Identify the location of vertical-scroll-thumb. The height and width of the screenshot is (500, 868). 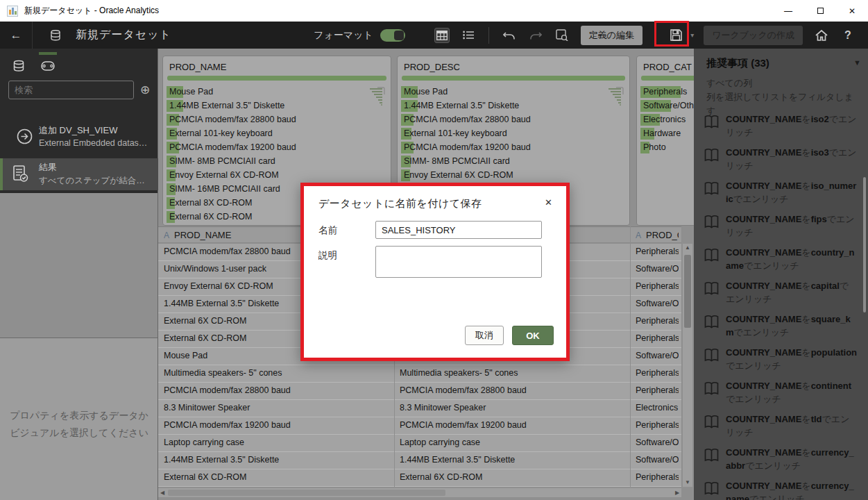
(688, 292).